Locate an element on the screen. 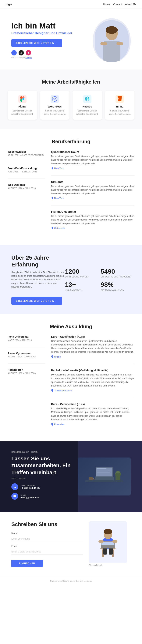 The image size is (142, 644). exp-location-1: New York is located at coordinates (93, 168).